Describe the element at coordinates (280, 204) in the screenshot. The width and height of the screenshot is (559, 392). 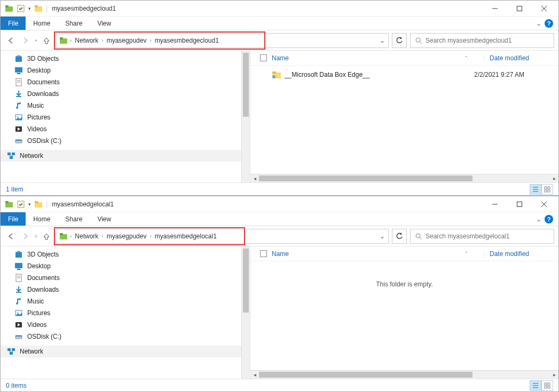
I see `titlebar: ▾ | myasesmbedgelocal1` at that location.